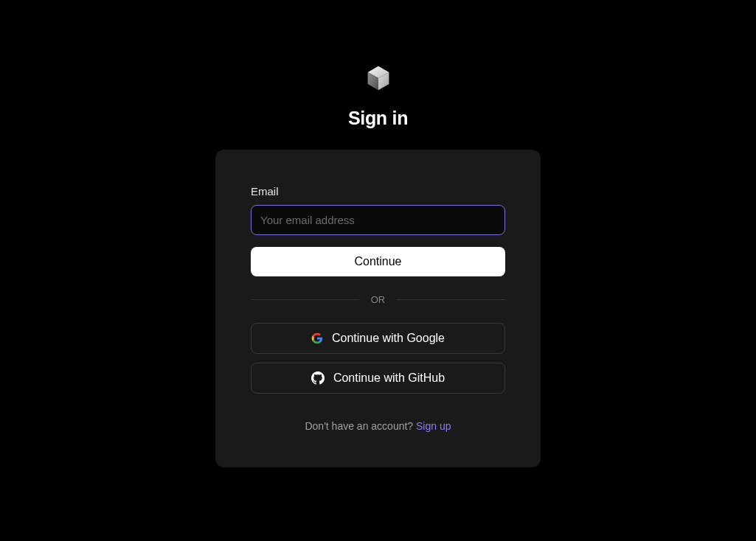 The image size is (756, 541). Describe the element at coordinates (434, 426) in the screenshot. I see `signup-link: Sign up` at that location.